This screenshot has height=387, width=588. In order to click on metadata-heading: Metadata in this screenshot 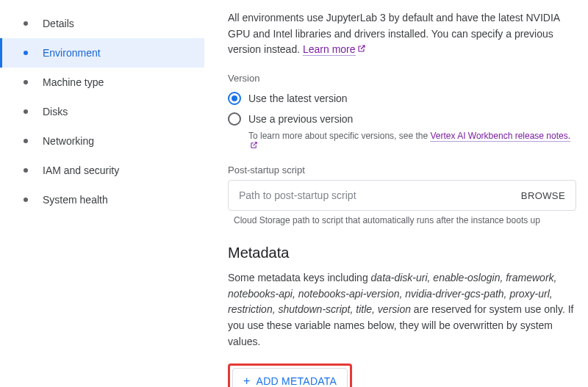, I will do `click(402, 253)`.